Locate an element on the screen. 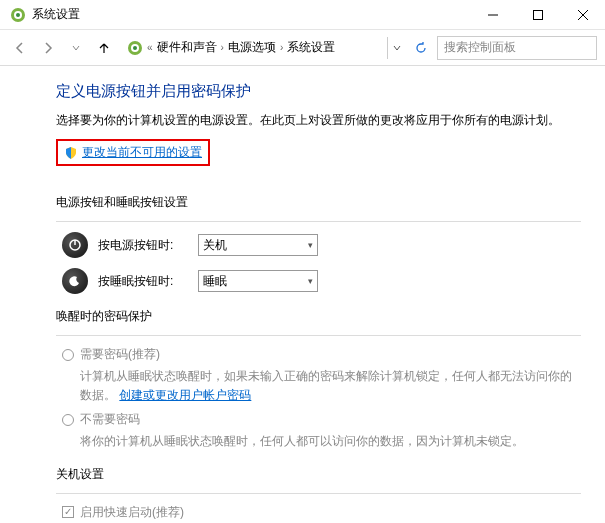  shutdown-section-label: 关机设置 is located at coordinates (318, 474).